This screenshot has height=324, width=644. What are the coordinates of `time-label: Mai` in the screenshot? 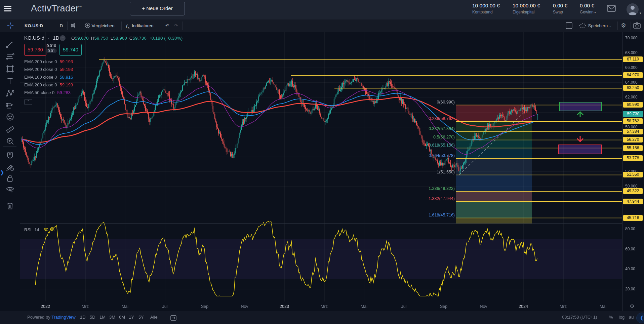 It's located at (364, 307).